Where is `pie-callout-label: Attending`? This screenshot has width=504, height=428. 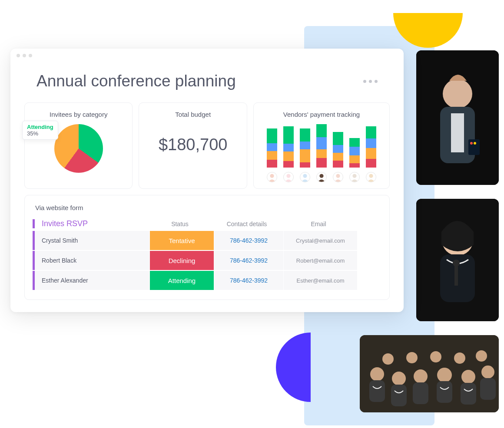
pie-callout-label: Attending is located at coordinates (40, 127).